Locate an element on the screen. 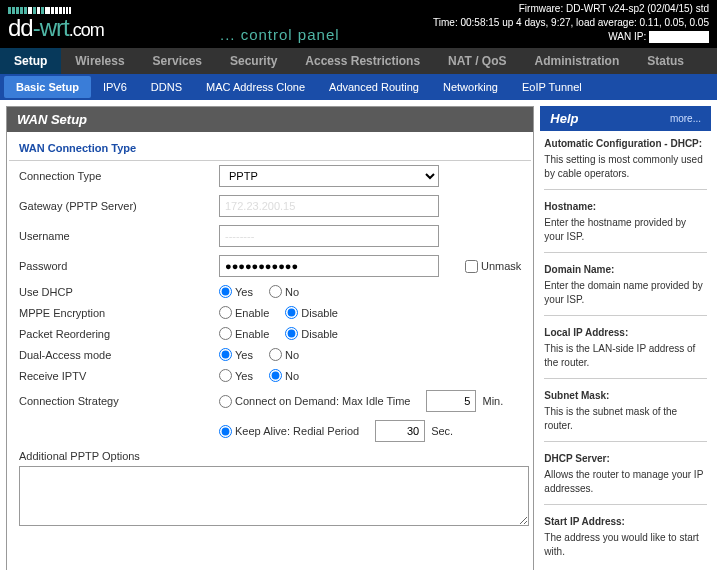  iptv-no: No is located at coordinates (284, 376).